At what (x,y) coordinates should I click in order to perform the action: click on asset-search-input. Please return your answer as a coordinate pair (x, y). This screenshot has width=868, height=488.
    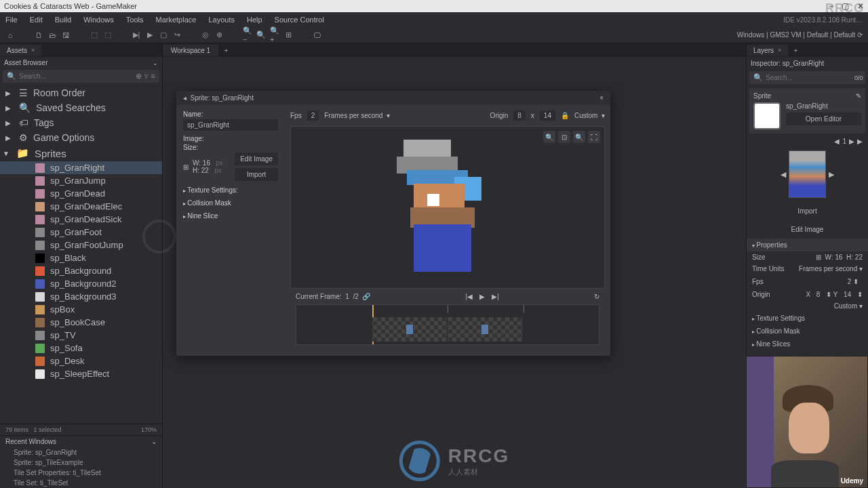
    Looking at the image, I should click on (76, 76).